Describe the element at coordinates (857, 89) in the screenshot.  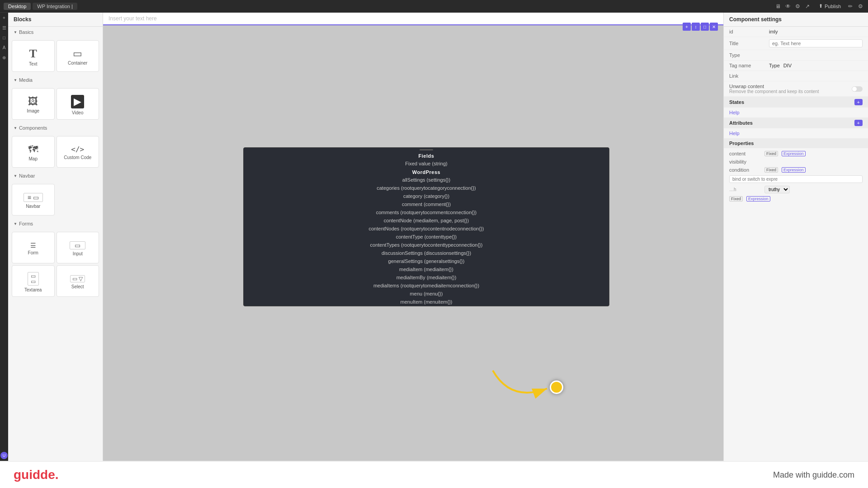
I see `unwrap-toggle` at that location.